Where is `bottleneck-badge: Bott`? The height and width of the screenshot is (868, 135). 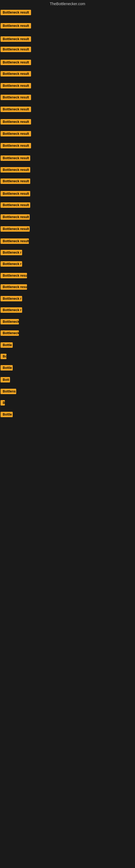 bottleneck-badge: Bott is located at coordinates (5, 380).